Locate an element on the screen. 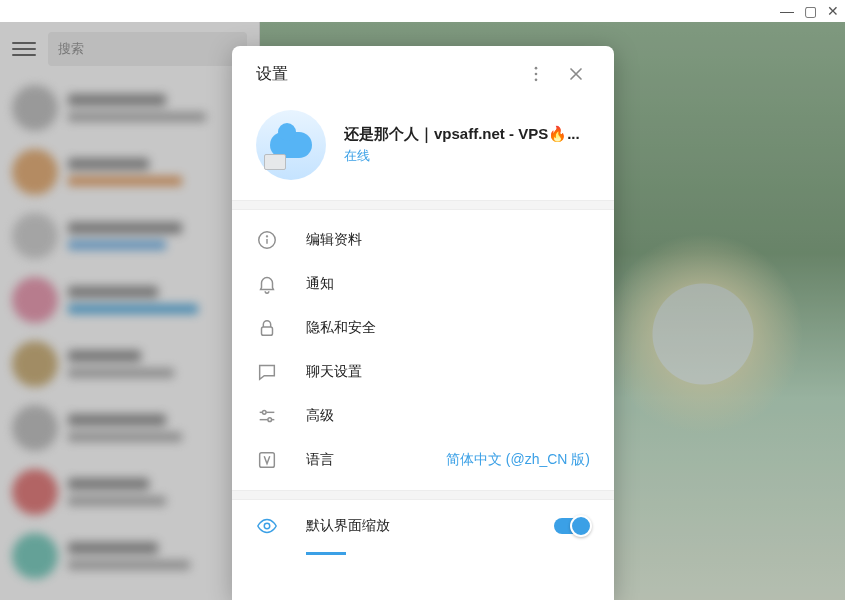  menu-label: 聊天设置 is located at coordinates (448, 372).